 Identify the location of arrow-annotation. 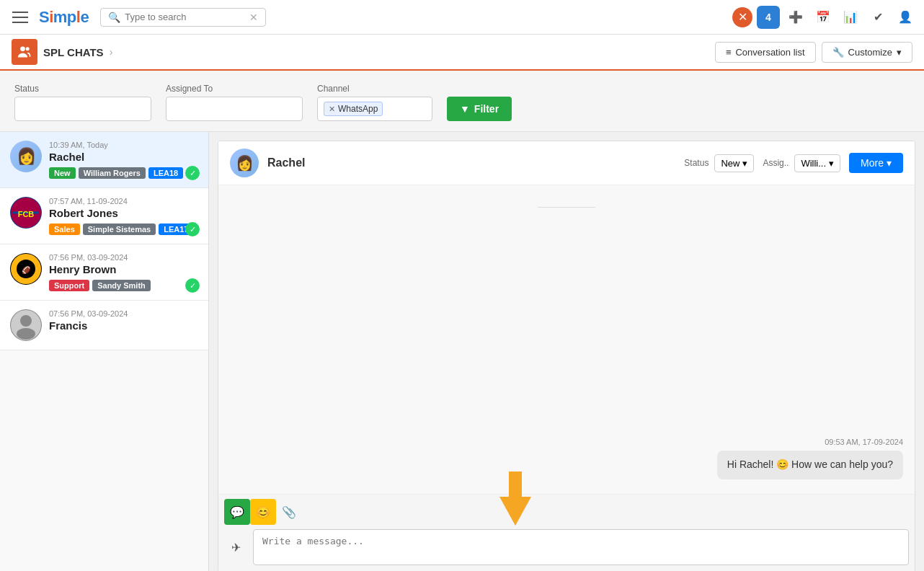
(515, 499).